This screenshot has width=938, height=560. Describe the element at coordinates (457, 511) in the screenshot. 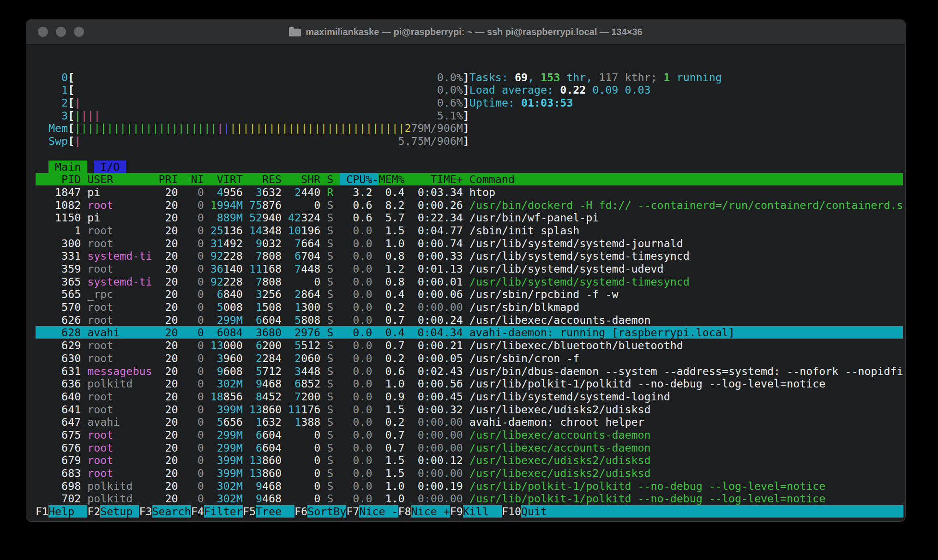

I see `fkey-F9: F9` at that location.